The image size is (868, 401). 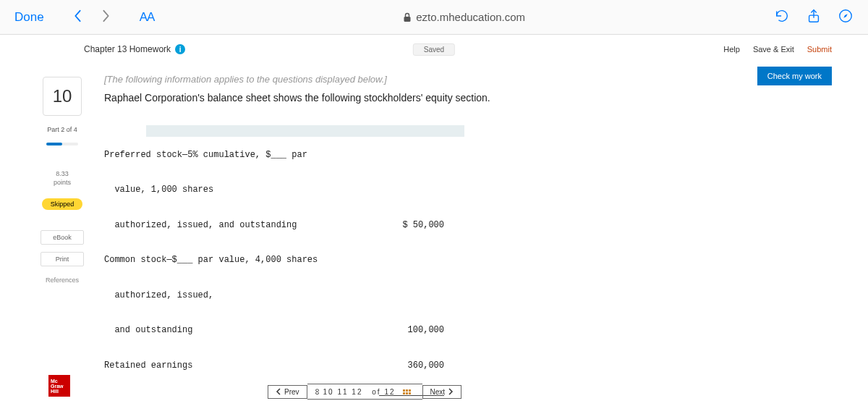 I want to click on question-nav: Prev ∞ 10 11 12 of 12 Next, so click(x=365, y=392).